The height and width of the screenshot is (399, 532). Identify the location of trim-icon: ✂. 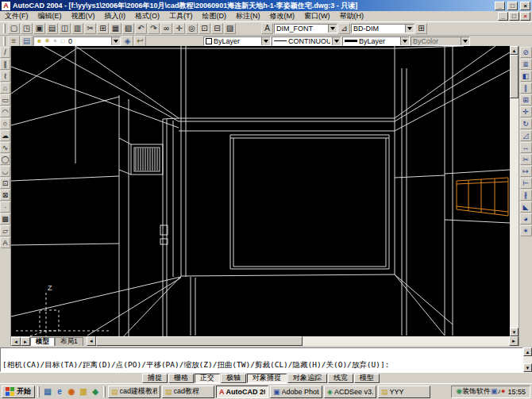
(526, 159).